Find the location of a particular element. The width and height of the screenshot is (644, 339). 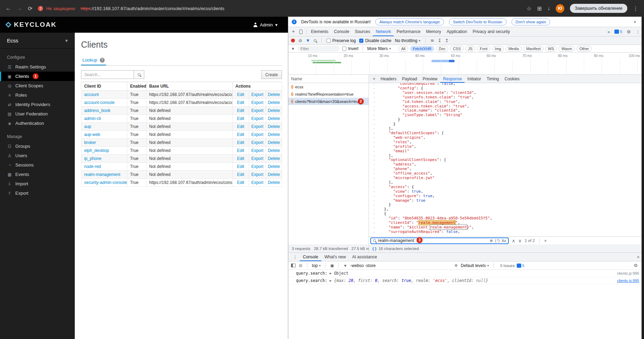

close-search-icon: × is located at coordinates (546, 241).